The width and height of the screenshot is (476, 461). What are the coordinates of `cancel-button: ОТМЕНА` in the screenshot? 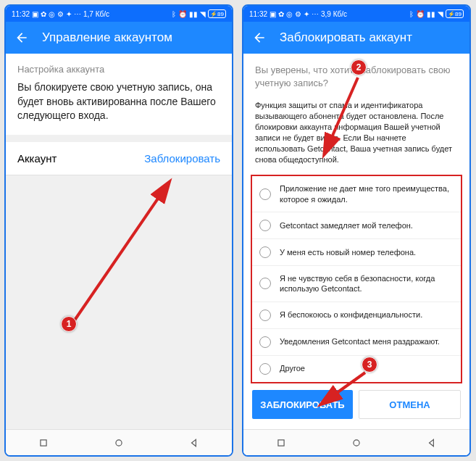 It's located at (410, 404).